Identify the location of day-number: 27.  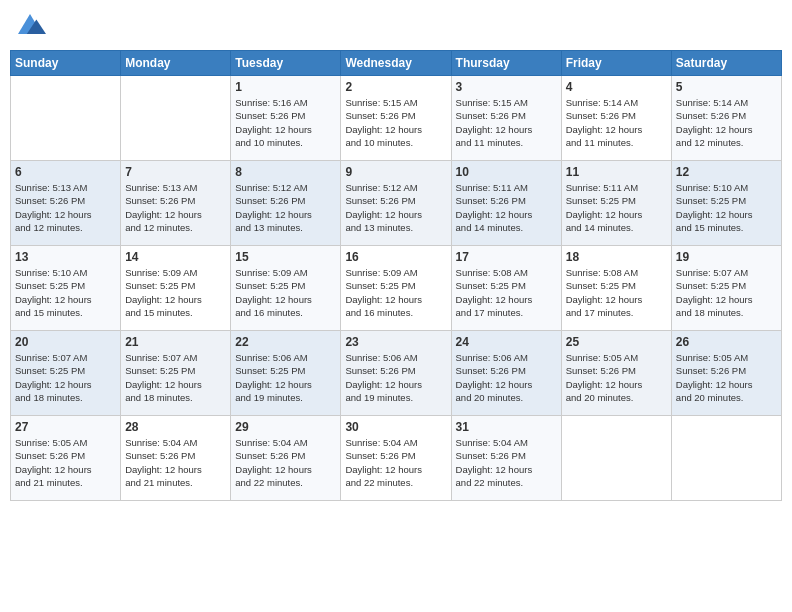
(66, 427).